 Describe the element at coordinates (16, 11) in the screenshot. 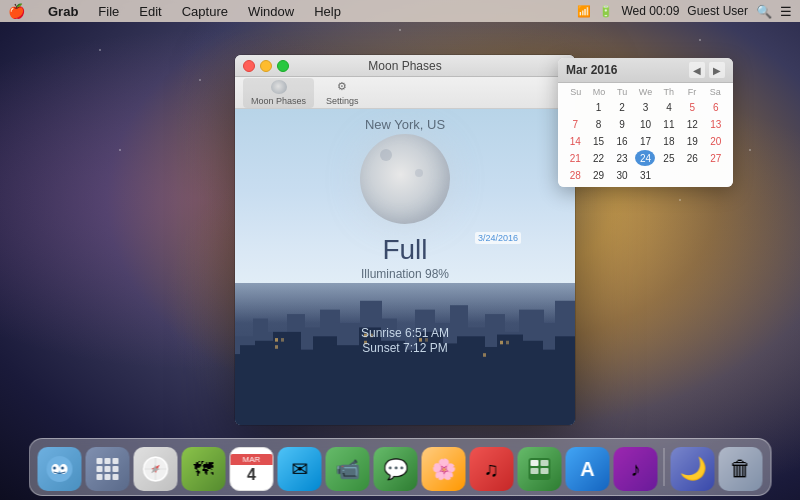

I see `apple-menu: 🍎` at that location.